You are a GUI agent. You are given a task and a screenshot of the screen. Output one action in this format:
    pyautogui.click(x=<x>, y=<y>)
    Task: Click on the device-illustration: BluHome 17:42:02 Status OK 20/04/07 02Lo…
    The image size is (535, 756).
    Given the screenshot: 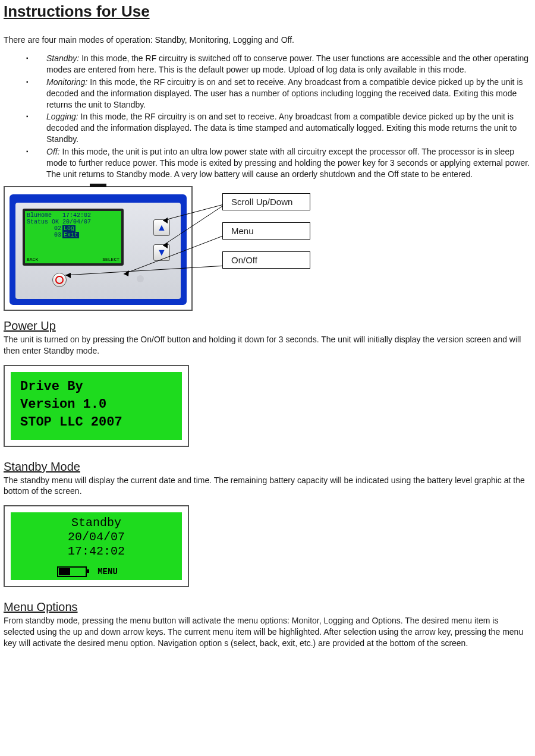 What is the action you would take?
    pyautogui.click(x=98, y=248)
    